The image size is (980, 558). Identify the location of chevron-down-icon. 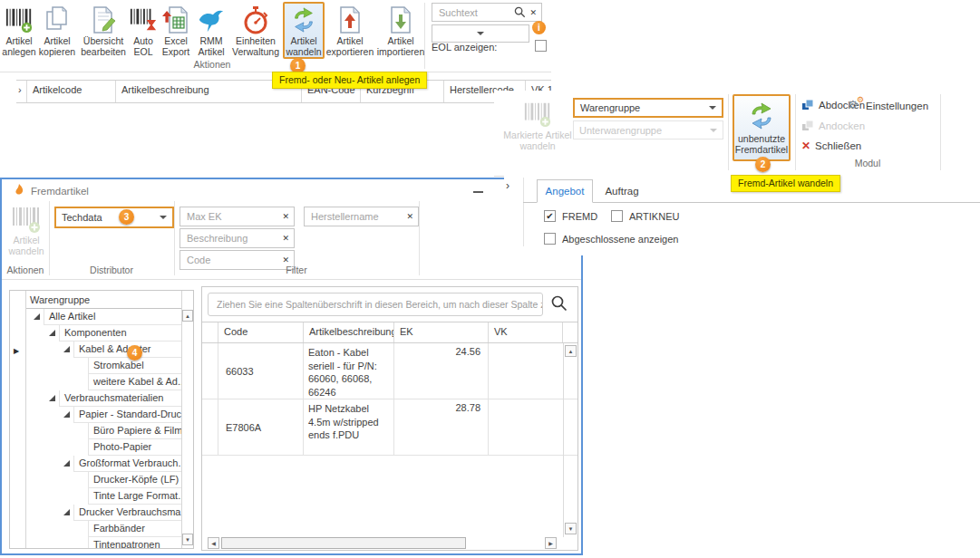
(713, 108).